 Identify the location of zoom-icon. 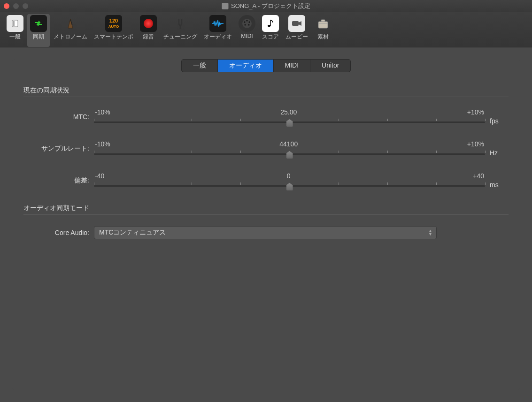
(25, 6).